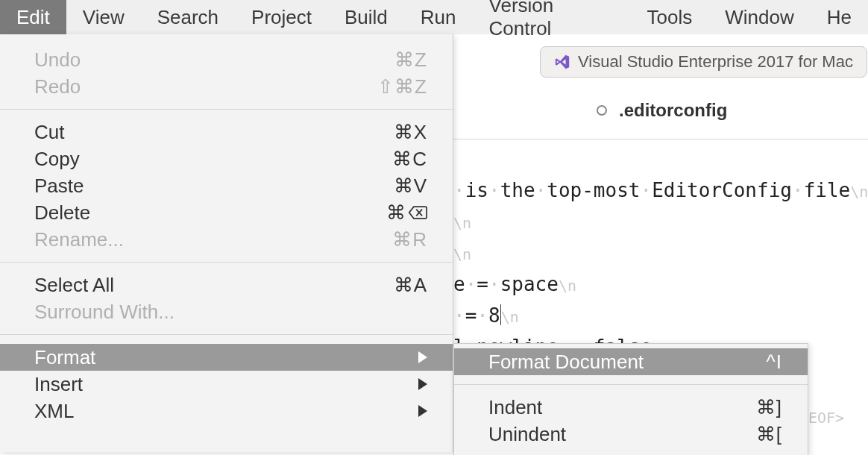 This screenshot has width=868, height=455. I want to click on menu-build: Build, so click(366, 17).